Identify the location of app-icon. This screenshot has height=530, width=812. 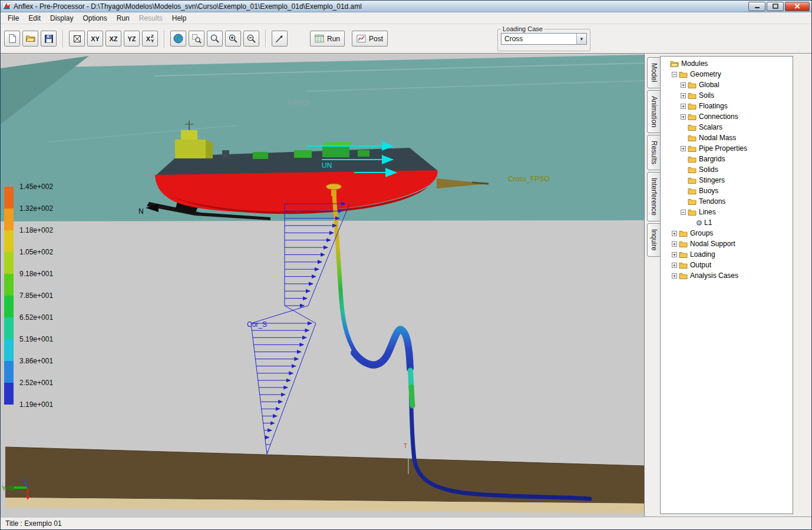
(7, 6).